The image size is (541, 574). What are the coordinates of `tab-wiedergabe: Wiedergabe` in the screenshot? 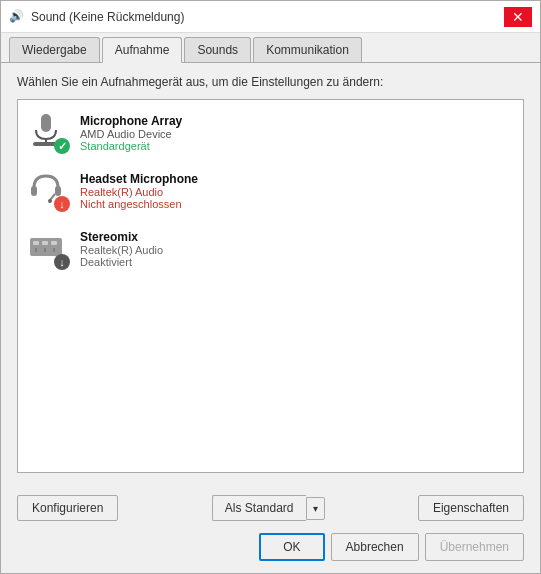 It's located at (54, 50).